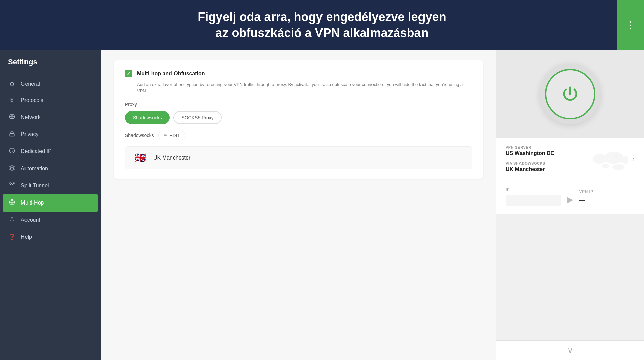 The width and height of the screenshot is (644, 360). What do you see at coordinates (570, 94) in the screenshot?
I see `power-area` at bounding box center [570, 94].